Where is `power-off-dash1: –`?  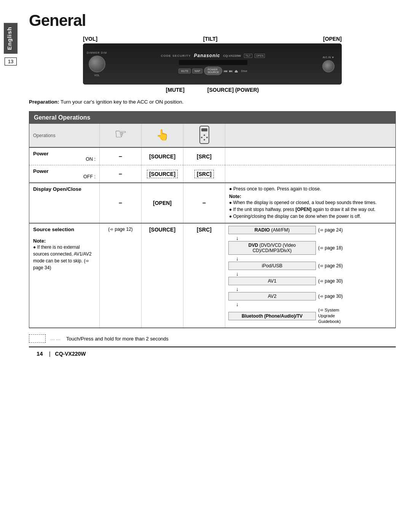 power-off-dash1: – is located at coordinates (120, 174).